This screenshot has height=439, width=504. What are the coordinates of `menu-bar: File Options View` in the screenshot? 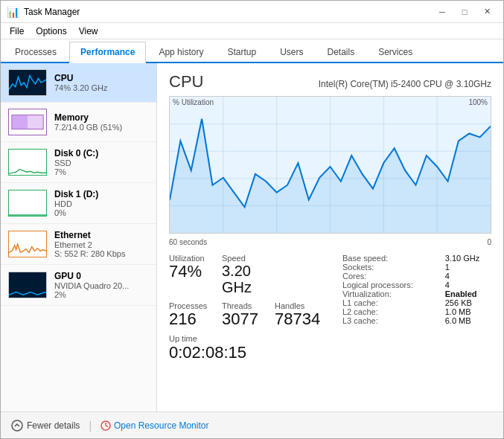 It's located at (252, 31).